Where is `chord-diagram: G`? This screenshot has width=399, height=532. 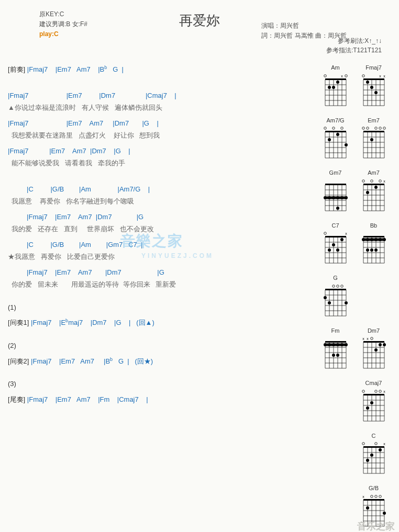 chord-diagram: G is located at coordinates (336, 295).